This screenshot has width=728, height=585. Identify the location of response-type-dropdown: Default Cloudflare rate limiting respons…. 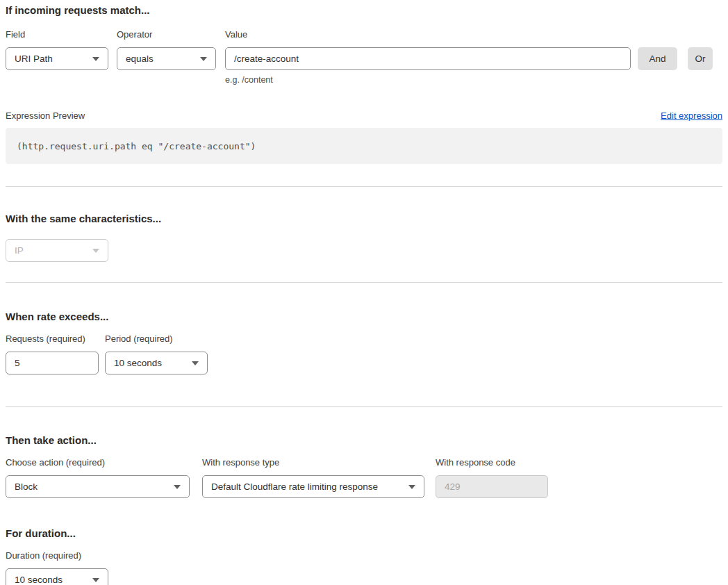
(313, 486).